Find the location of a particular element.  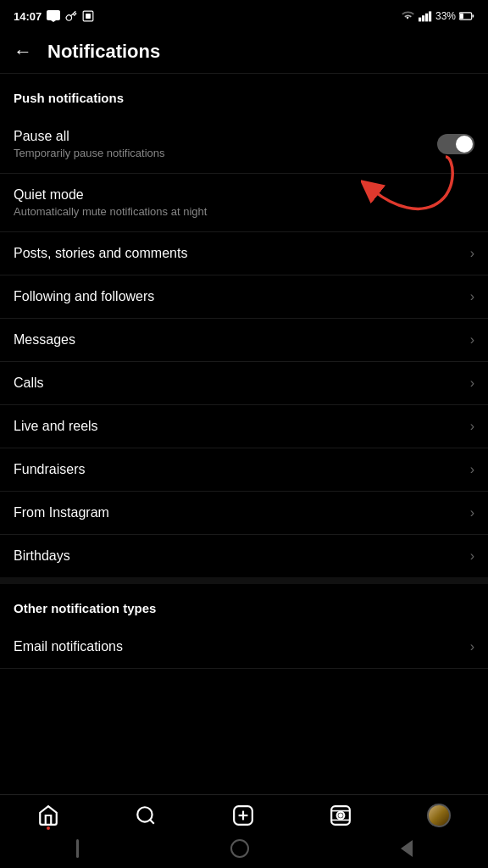

quiet-mode-item: Quiet mode Automatically mute notificati… is located at coordinates (244, 203).